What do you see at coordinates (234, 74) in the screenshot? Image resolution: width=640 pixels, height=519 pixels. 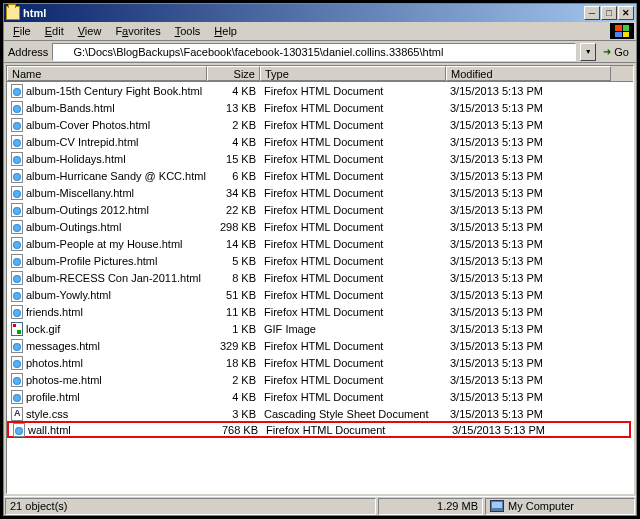 I see `column-size: Size` at bounding box center [234, 74].